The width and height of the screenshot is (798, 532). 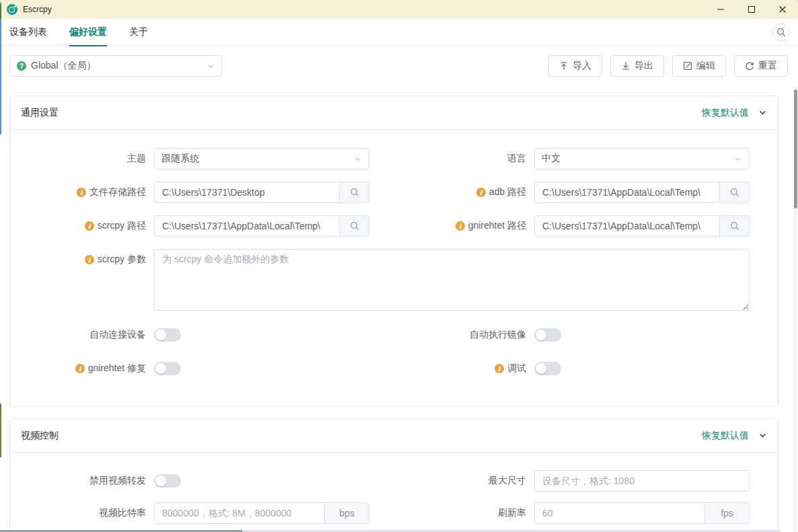 I want to click on tab-preferences: 偏好设置, so click(x=88, y=32).